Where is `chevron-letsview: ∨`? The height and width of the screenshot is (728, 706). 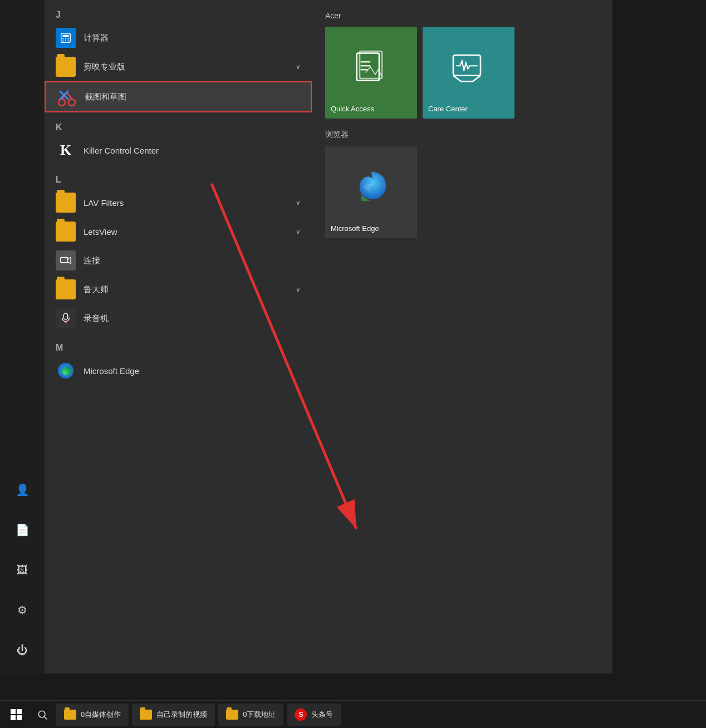
chevron-letsview: ∨ is located at coordinates (298, 232).